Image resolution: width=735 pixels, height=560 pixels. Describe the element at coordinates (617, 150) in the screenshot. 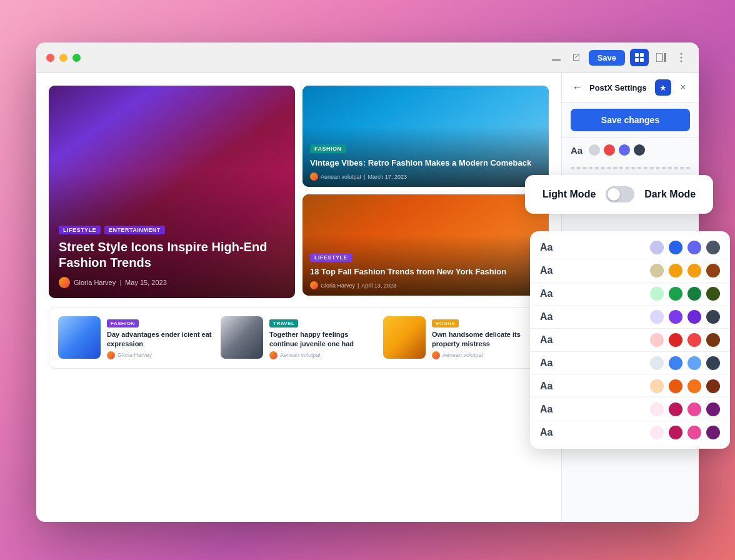

I see `mini-color-dots` at that location.